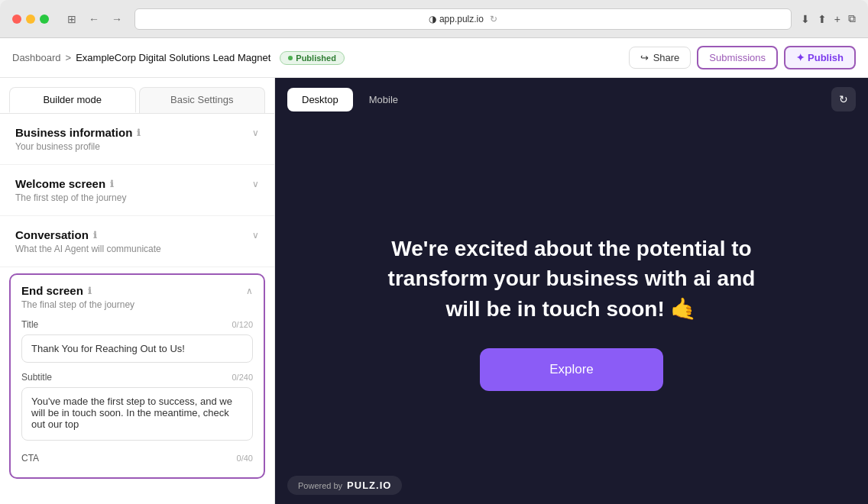 The width and height of the screenshot is (868, 504). What do you see at coordinates (57, 290) in the screenshot?
I see `section-title: End screen ℹ` at bounding box center [57, 290].